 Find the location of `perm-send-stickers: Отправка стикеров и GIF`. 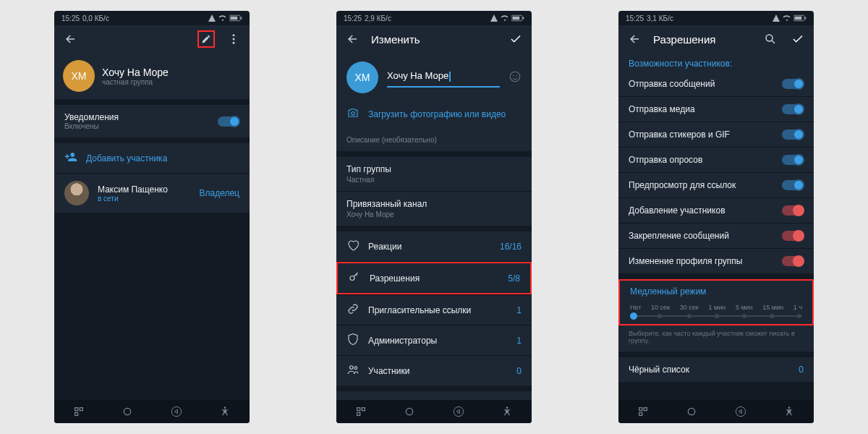

perm-send-stickers: Отправка стикеров и GIF is located at coordinates (716, 135).